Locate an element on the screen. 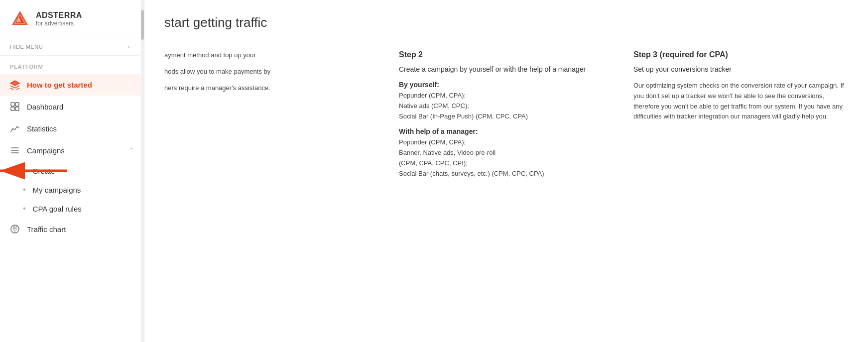  create-label: Create is located at coordinates (44, 171).